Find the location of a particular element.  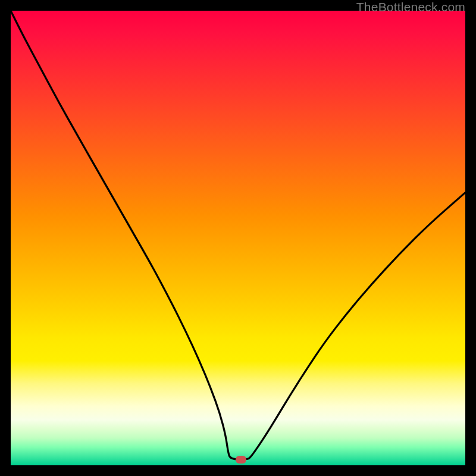

optimal-point-marker is located at coordinates (241, 459).